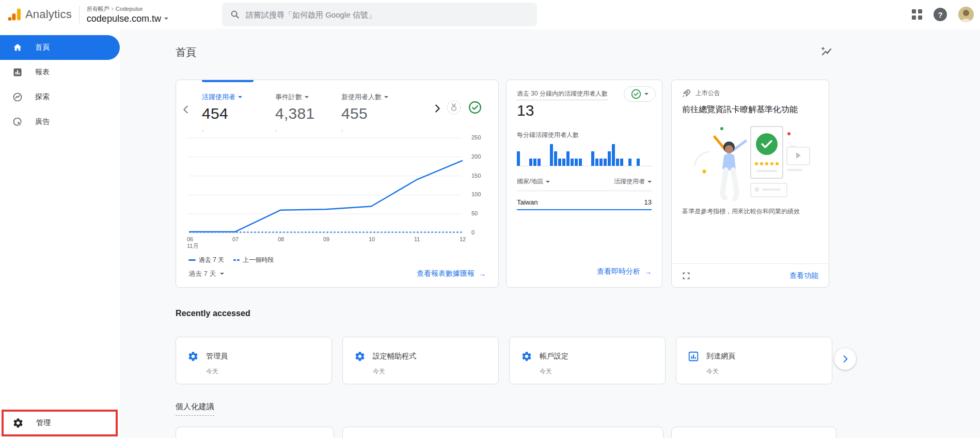 This screenshot has height=438, width=980. What do you see at coordinates (195, 409) in the screenshot?
I see `suggestions-heading: 個人化建議` at bounding box center [195, 409].